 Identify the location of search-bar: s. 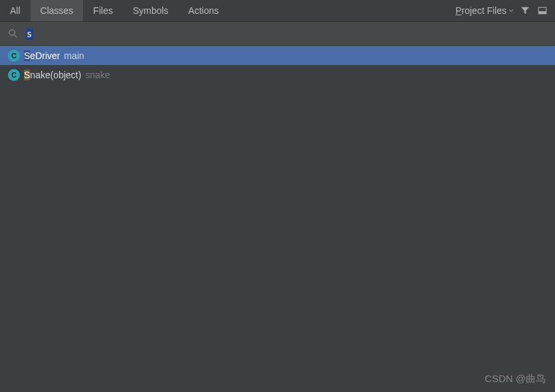
(278, 34).